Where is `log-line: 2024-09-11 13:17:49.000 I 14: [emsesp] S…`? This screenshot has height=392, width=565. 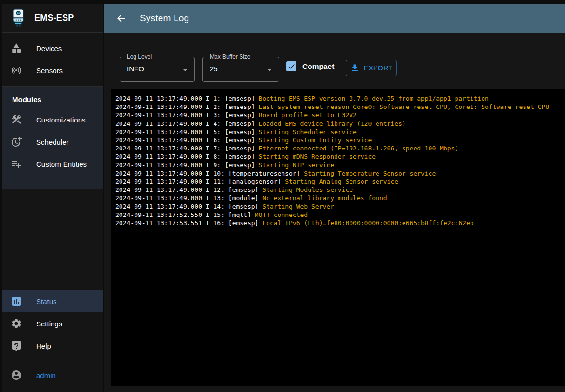
log-line: 2024-09-11 13:17:49.000 I 14: [emsesp] S… is located at coordinates (340, 206).